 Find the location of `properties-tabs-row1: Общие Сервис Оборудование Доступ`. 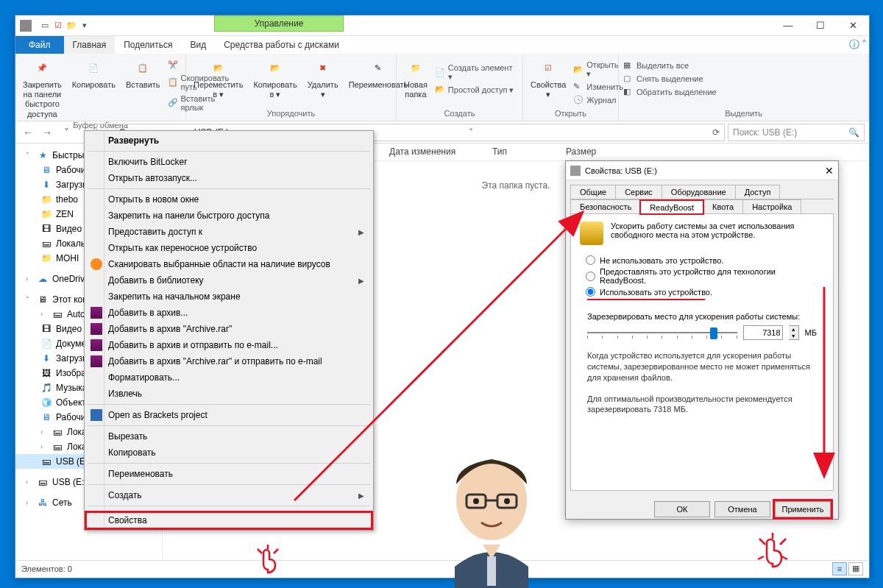

properties-tabs-row1: Общие Сервис Оборудование Доступ is located at coordinates (702, 192).